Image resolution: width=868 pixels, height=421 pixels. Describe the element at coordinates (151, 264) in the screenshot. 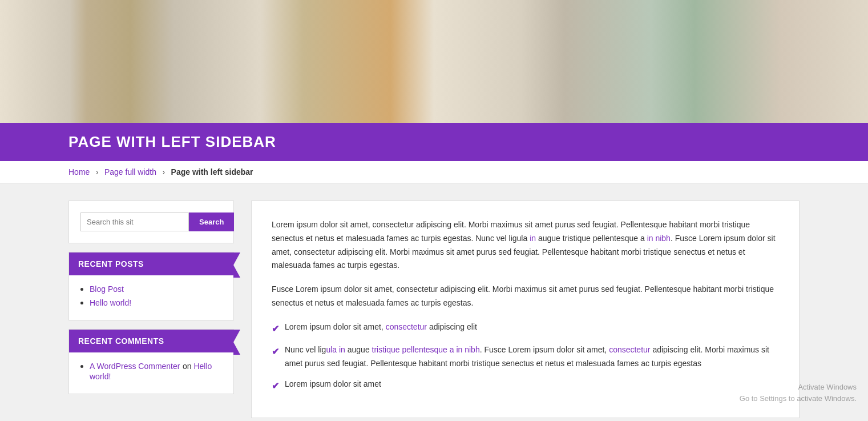

I see `recent-posts-heading: RECENT POSTS` at that location.